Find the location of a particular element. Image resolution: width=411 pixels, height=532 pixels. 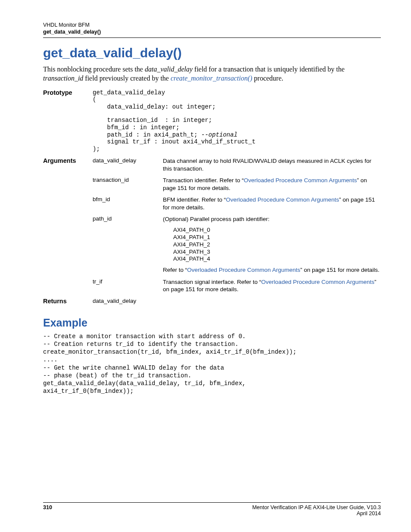

footer-date: April 2014 is located at coordinates (369, 513).